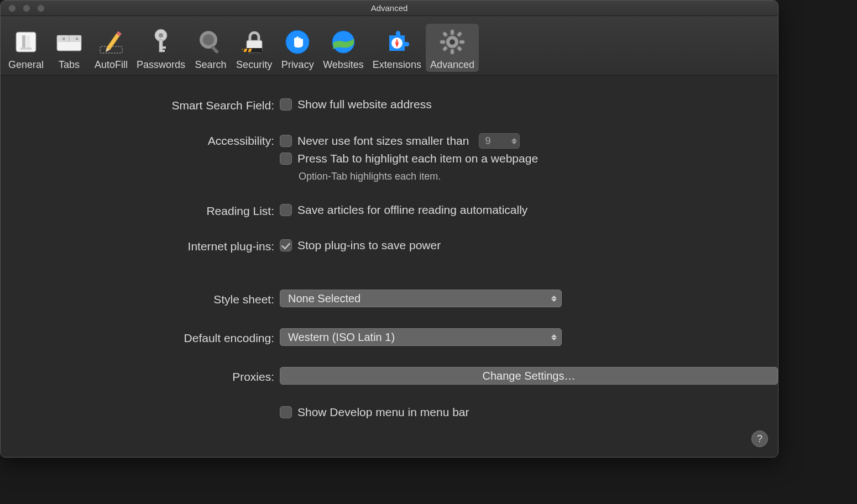 The image size is (857, 504). What do you see at coordinates (140, 246) in the screenshot?
I see `plugins-label: Internet plug-ins:` at bounding box center [140, 246].